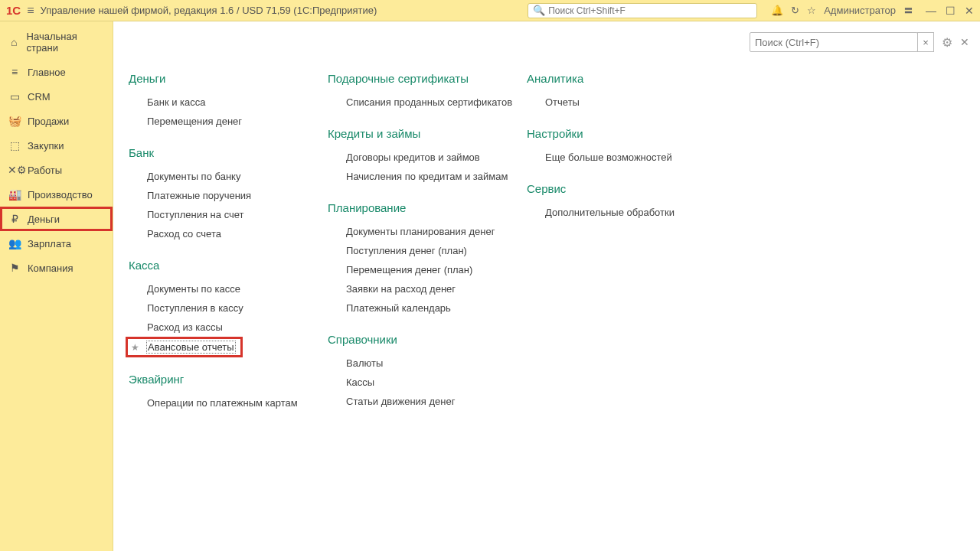 The height and width of the screenshot is (551, 980). What do you see at coordinates (224, 121) in the screenshot?
I see `link-money-transfer: Перемещения денег` at bounding box center [224, 121].